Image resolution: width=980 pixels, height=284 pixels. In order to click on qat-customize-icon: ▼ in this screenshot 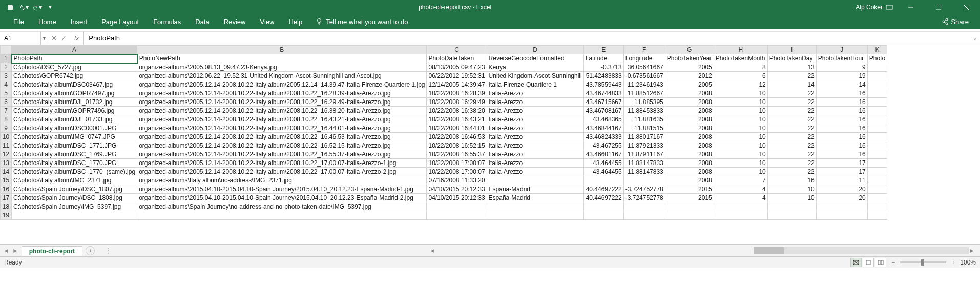, I will do `click(50, 7)`.